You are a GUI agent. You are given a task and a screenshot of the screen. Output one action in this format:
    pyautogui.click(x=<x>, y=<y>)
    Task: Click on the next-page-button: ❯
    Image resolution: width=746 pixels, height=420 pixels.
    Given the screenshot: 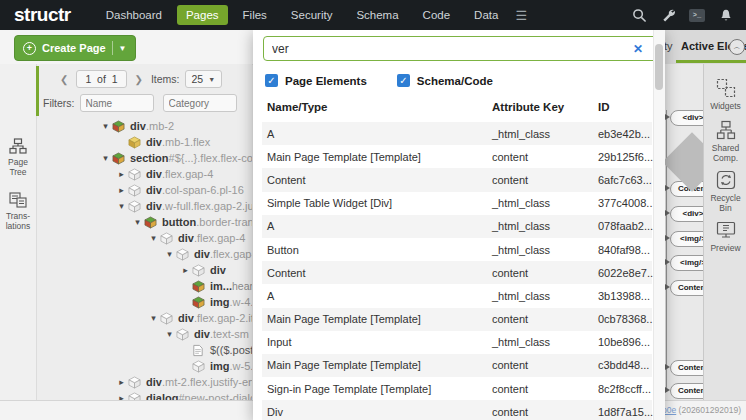 What is the action you would take?
    pyautogui.click(x=139, y=80)
    